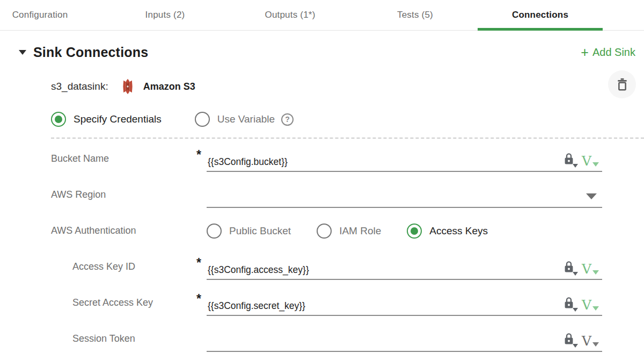 This screenshot has width=644, height=360. What do you see at coordinates (170, 87) in the screenshot?
I see `connector-name: Amazon S3` at bounding box center [170, 87].